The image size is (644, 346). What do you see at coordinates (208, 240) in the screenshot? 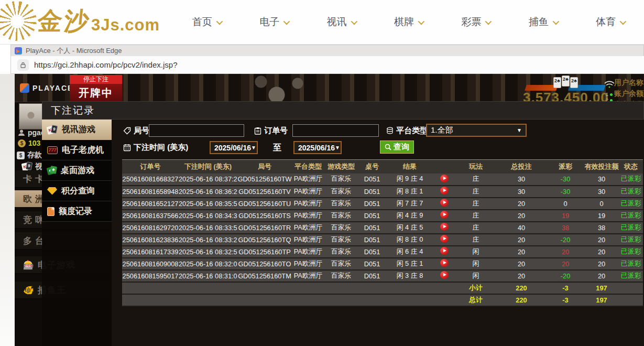
I see `cell-bet-time: 2025-06-16 08:33:29` at bounding box center [208, 240].